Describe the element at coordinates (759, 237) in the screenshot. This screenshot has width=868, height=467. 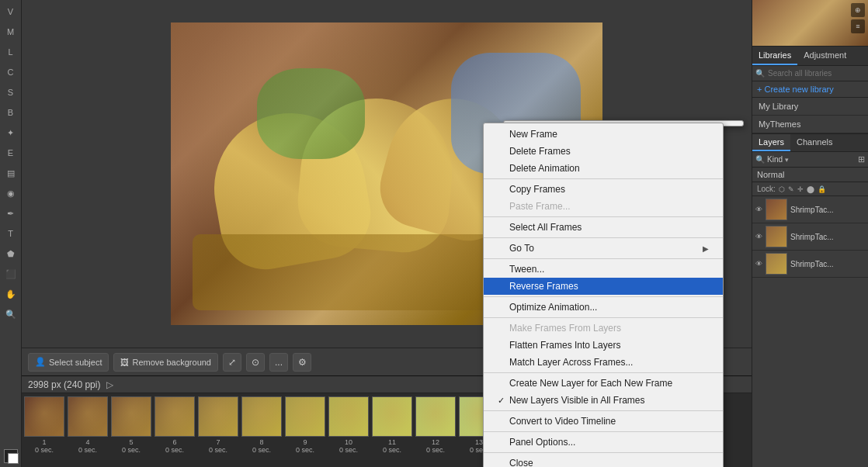
I see `layer-eye-1: 👁` at that location.